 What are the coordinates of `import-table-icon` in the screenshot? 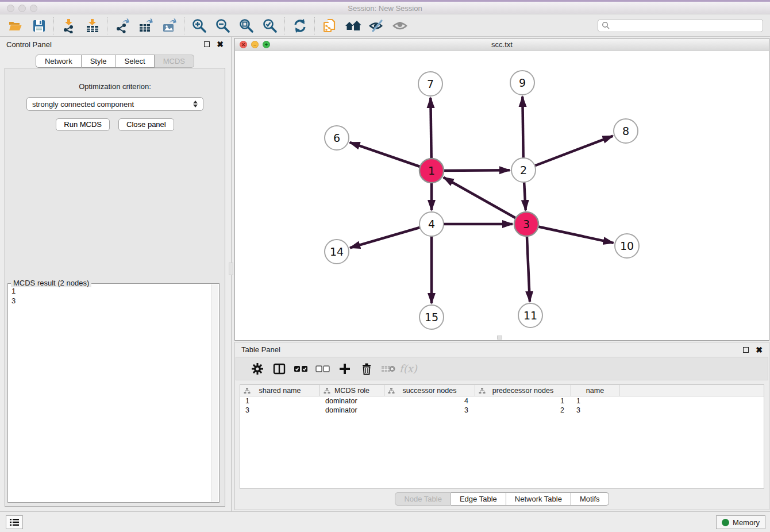 It's located at (92, 26).